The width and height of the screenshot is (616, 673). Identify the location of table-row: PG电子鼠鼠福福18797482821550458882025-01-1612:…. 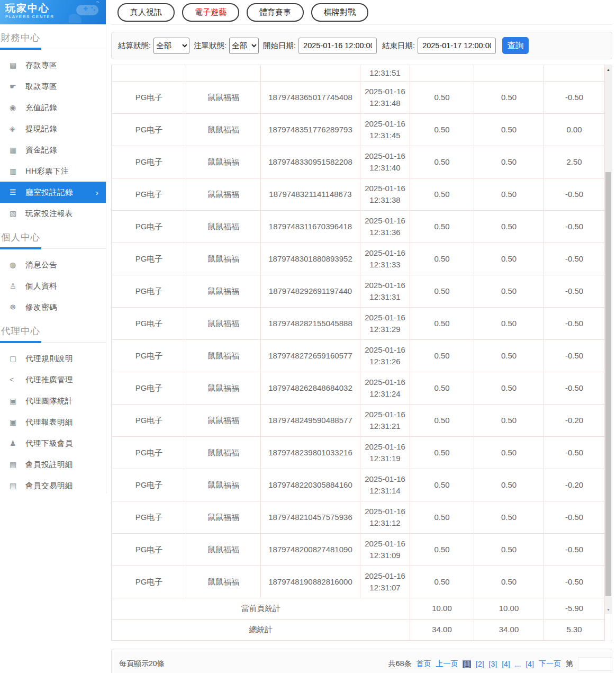
(359, 323).